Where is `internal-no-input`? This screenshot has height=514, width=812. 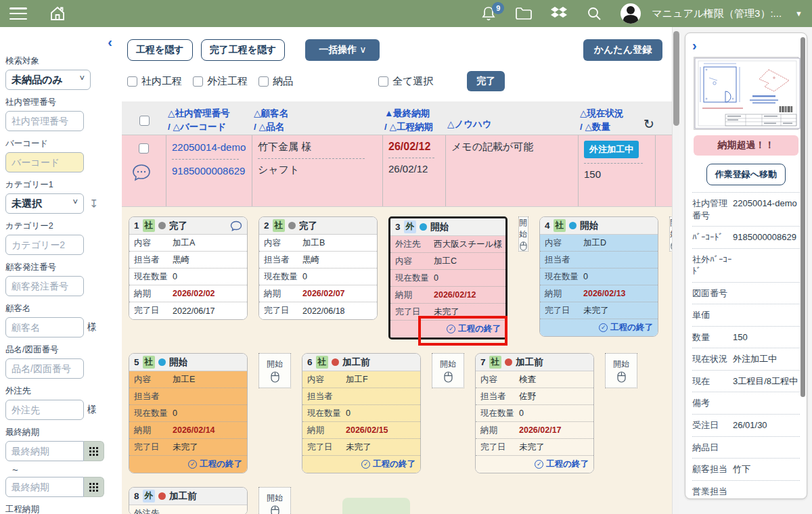 internal-no-input is located at coordinates (45, 121).